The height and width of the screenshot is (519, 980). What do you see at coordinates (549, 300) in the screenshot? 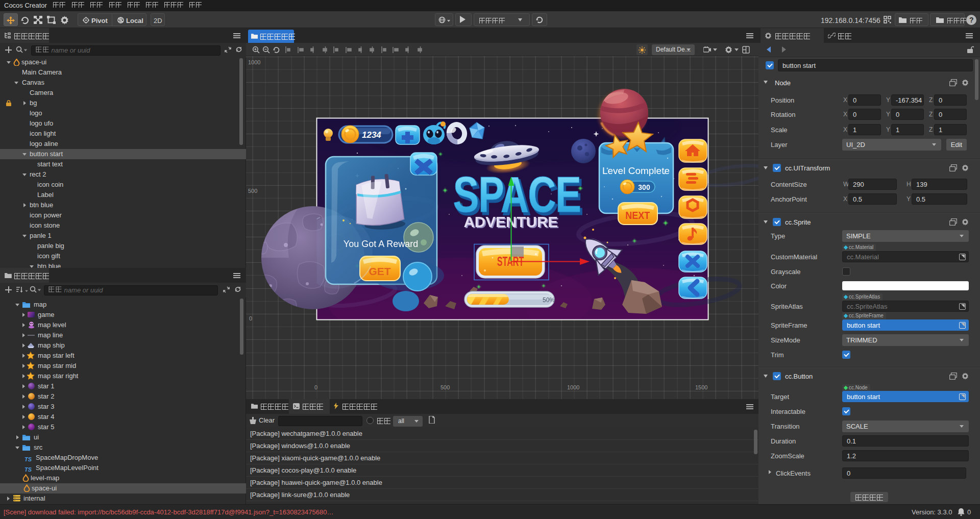
I see `svg-text: 50%` at bounding box center [549, 300].